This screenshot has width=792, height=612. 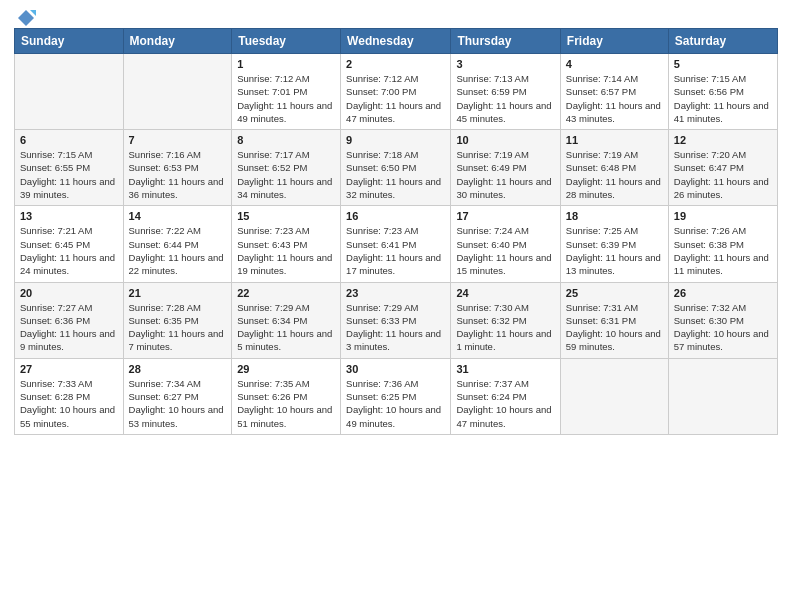 What do you see at coordinates (69, 174) in the screenshot?
I see `day-info: Sunrise: 7:15 AM Sunset: 6:55 PM Dayligh…` at bounding box center [69, 174].